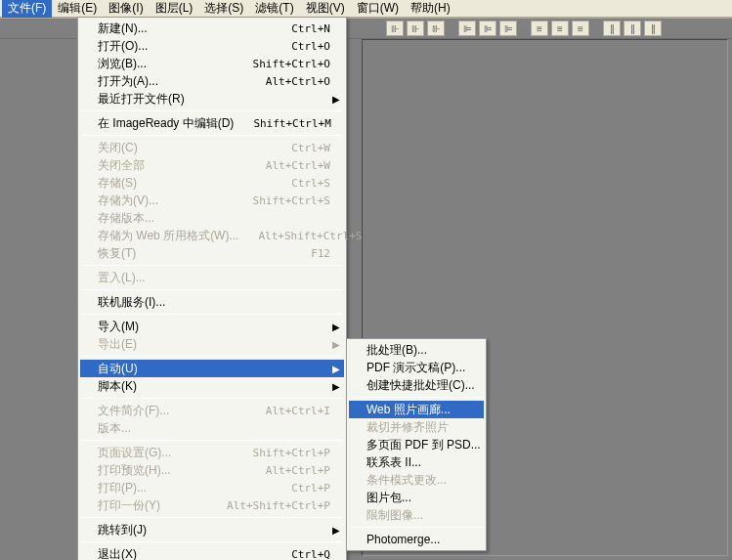 The image size is (732, 560). I want to click on auto-item-8: 条件模式更改..., so click(416, 480).